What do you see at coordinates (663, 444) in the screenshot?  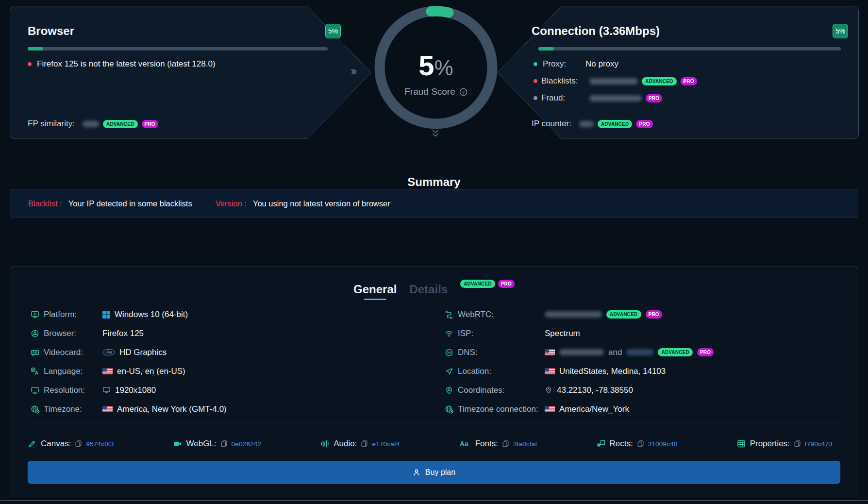 I see `rects-hash-value: 31009c40` at bounding box center [663, 444].